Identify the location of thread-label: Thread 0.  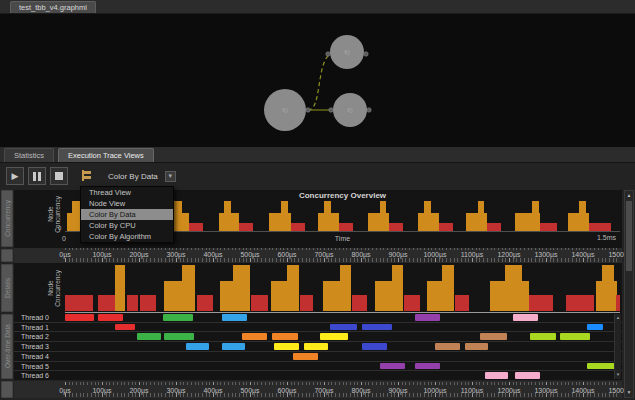
(35, 318).